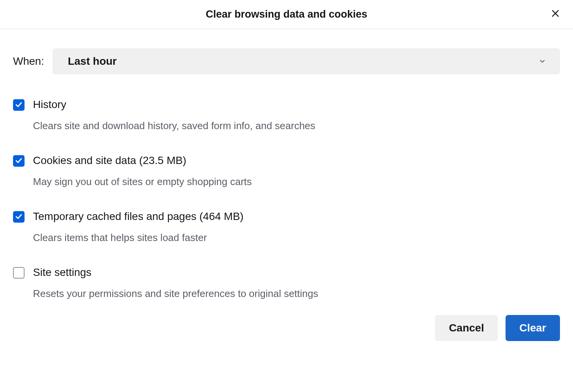 This screenshot has width=573, height=392. I want to click on dialog-footer: Cancel Clear, so click(287, 329).